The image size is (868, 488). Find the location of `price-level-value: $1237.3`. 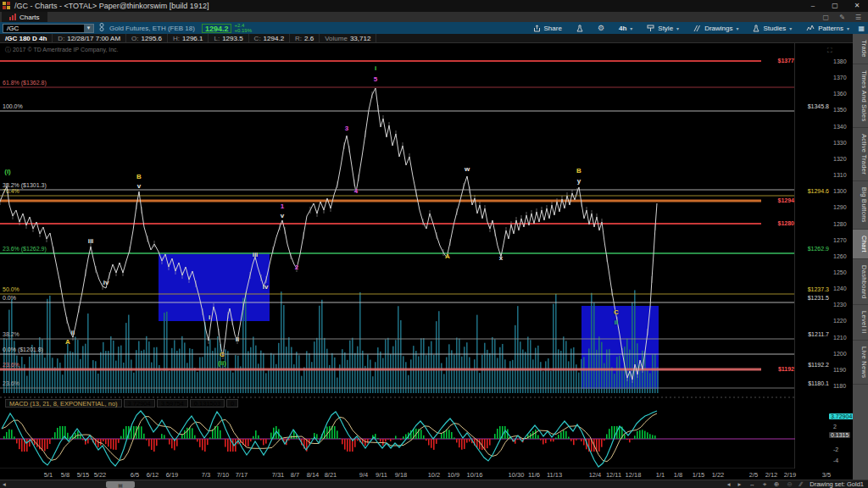

price-level-value: $1237.3 is located at coordinates (813, 290).